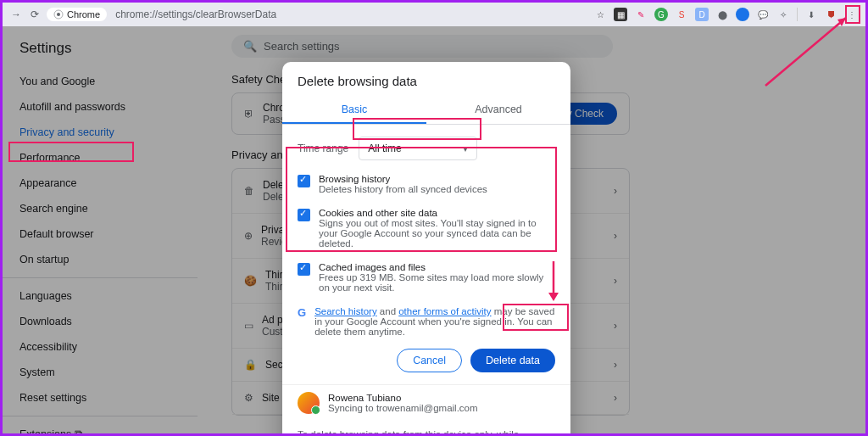 The height and width of the screenshot is (436, 868). I want to click on ext-icon: ⬤, so click(722, 14).